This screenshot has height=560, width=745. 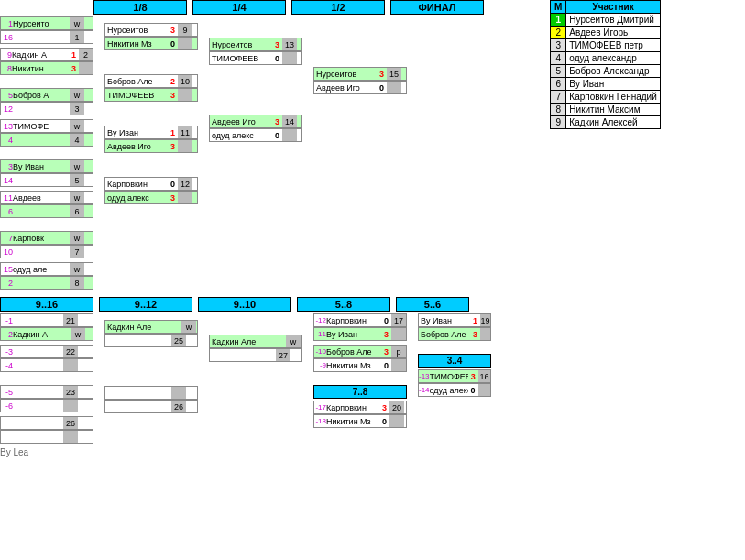 I want to click on participant-name-8: Никитин Максим, so click(x=613, y=110).